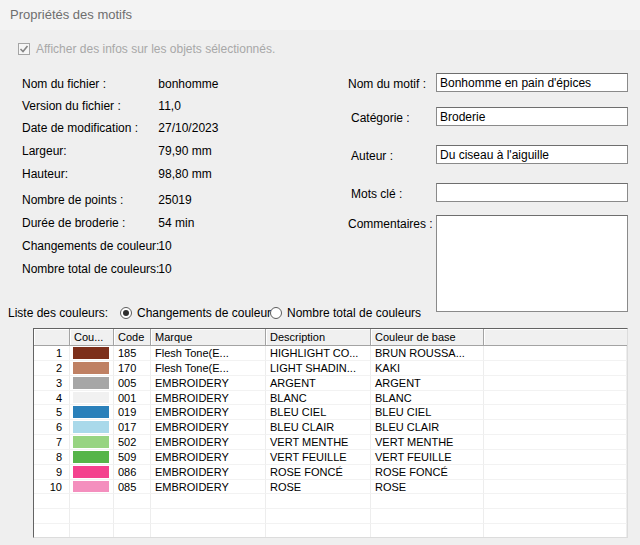 This screenshot has height=545, width=640. Describe the element at coordinates (132, 384) in the screenshot. I see `cell-code: 005` at that location.